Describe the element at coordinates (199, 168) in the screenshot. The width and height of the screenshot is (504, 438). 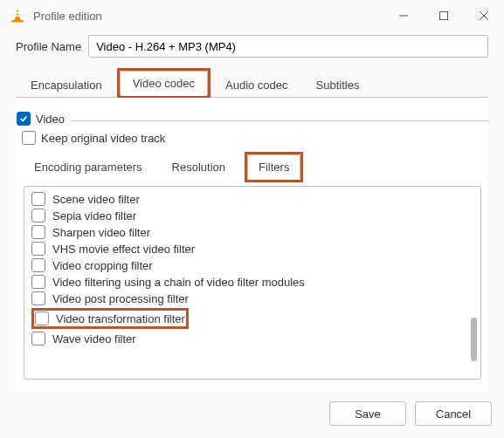
I see `subtab-resolution: Resolution` at that location.